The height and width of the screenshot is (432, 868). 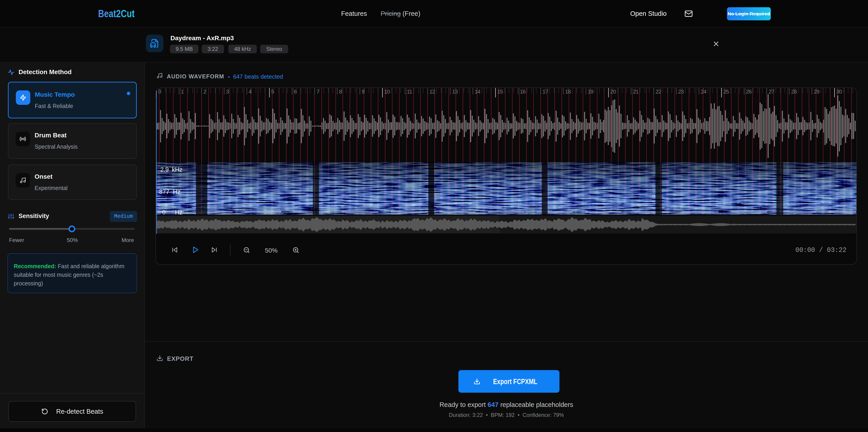 I want to click on svg-text: 26, so click(x=749, y=92).